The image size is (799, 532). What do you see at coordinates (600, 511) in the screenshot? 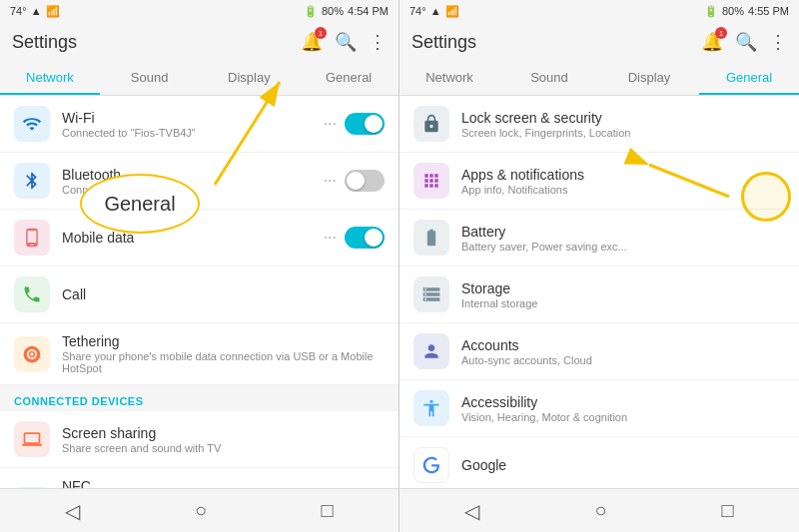
I see `home-button-right: ○` at bounding box center [600, 511].